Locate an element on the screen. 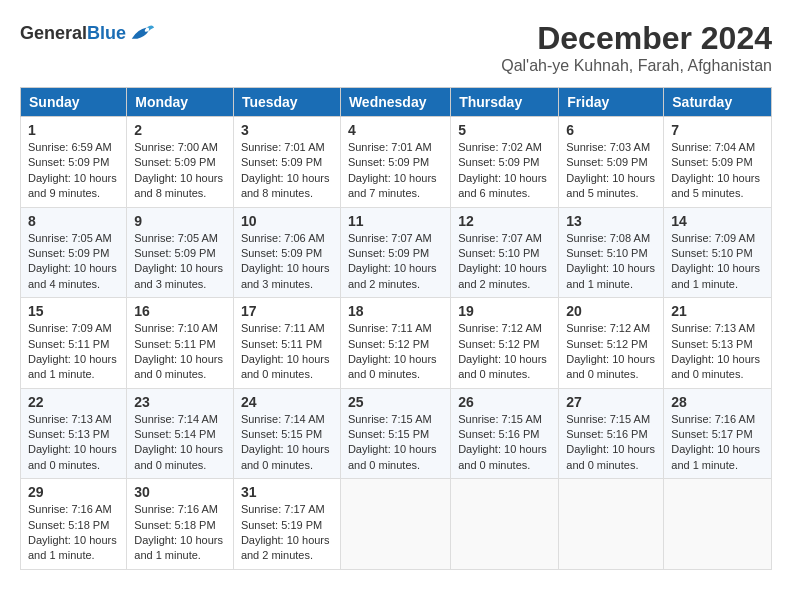 The image size is (792, 612). day-number: 20 is located at coordinates (611, 311).